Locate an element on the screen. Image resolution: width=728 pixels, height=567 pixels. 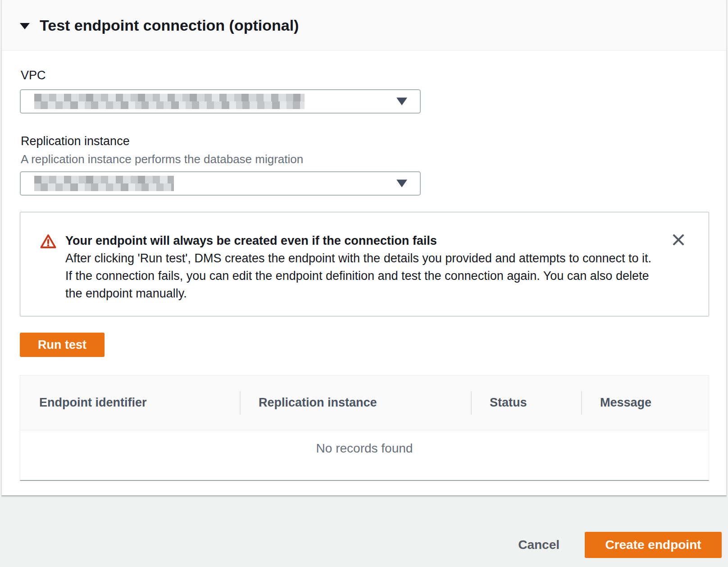
replication-instance-select is located at coordinates (220, 183).